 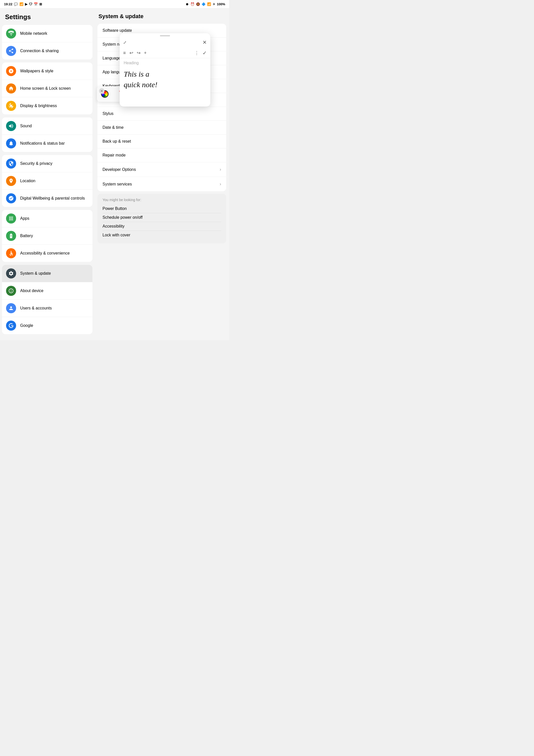 I want to click on location-label: Location, so click(x=28, y=181).